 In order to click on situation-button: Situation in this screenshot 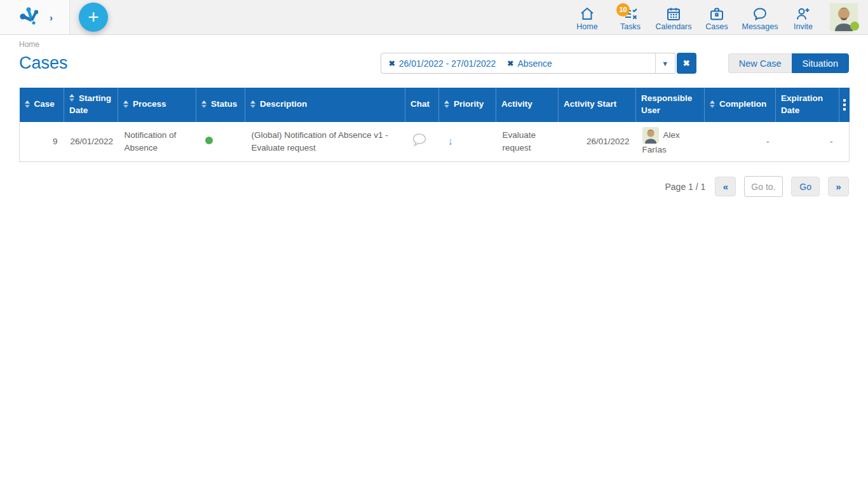, I will do `click(820, 64)`.